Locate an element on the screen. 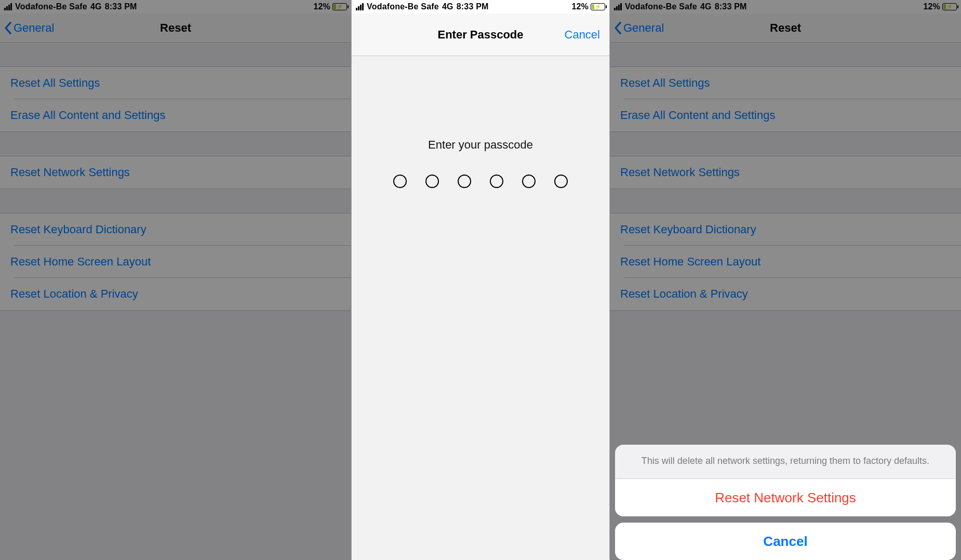 The width and height of the screenshot is (961, 560). sheet-group: This will delete all network settings, r… is located at coordinates (785, 481).